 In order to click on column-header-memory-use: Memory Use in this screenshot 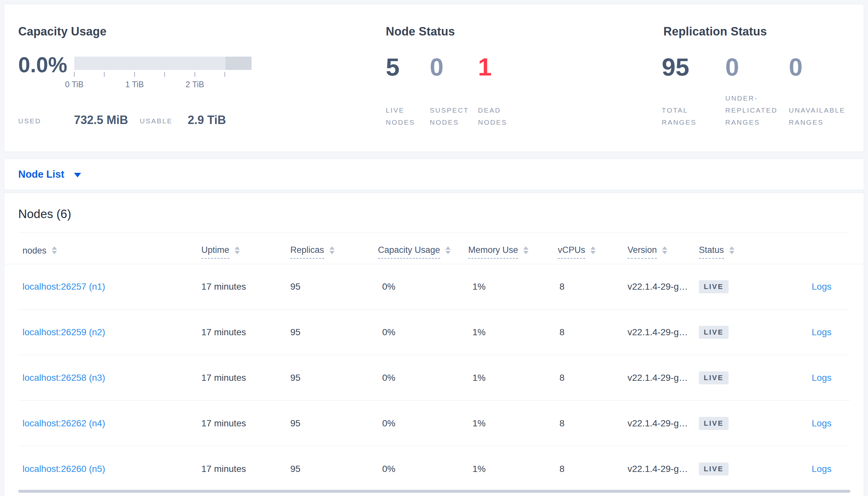, I will do `click(498, 252)`.